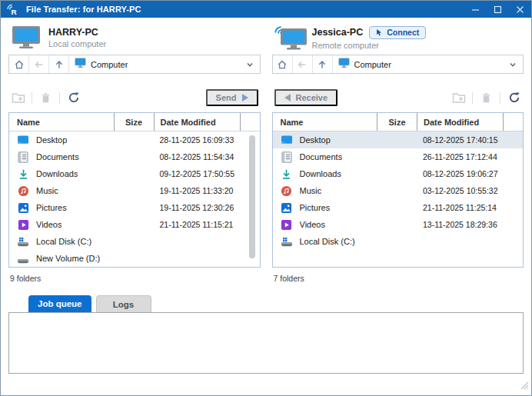 Image resolution: width=532 pixels, height=396 pixels. I want to click on right-list-header: Name Size Date Modified, so click(398, 122).